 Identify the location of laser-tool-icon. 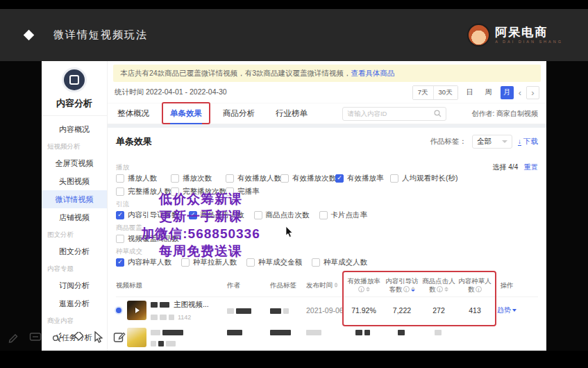
(57, 337).